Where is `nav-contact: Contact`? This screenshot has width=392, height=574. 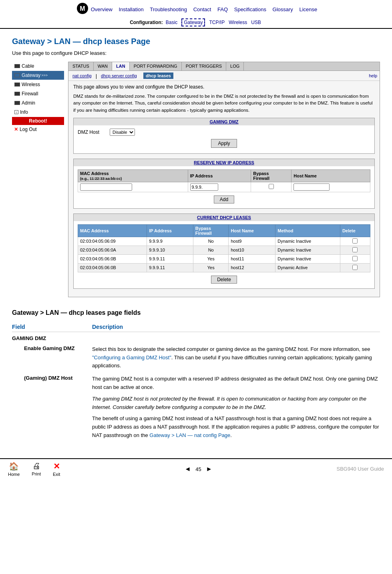 nav-contact: Contact is located at coordinates (203, 10).